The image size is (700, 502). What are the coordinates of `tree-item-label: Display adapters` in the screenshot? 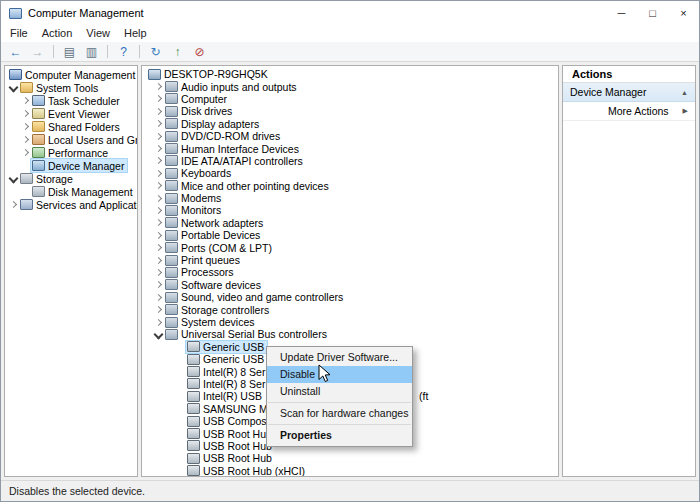 It's located at (220, 124).